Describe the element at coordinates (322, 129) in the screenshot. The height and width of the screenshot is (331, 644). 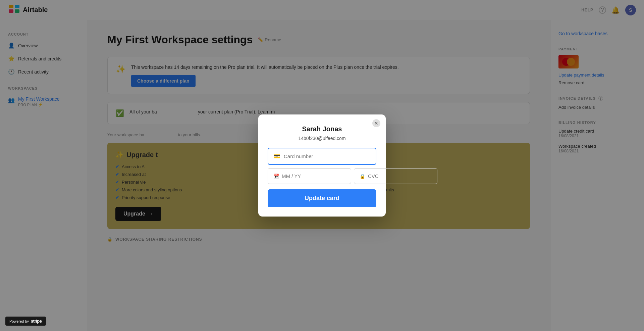
I see `modal-user-name: Sarah Jonas` at that location.